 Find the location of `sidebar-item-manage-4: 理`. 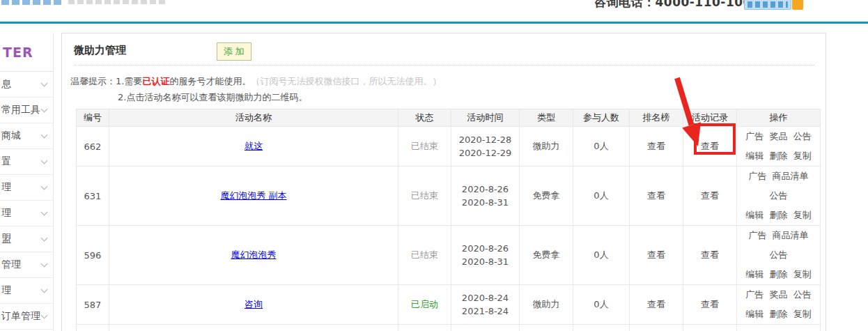

sidebar-item-manage-4: 理 is located at coordinates (26, 291).